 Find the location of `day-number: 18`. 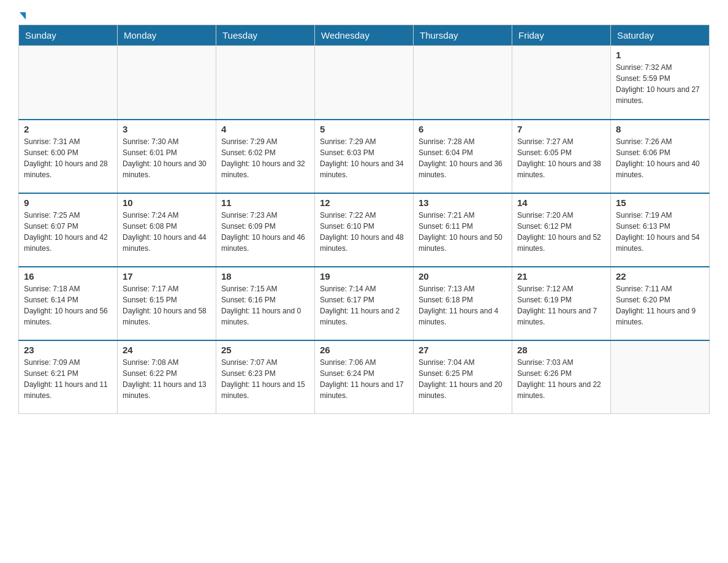

day-number: 18 is located at coordinates (265, 276).